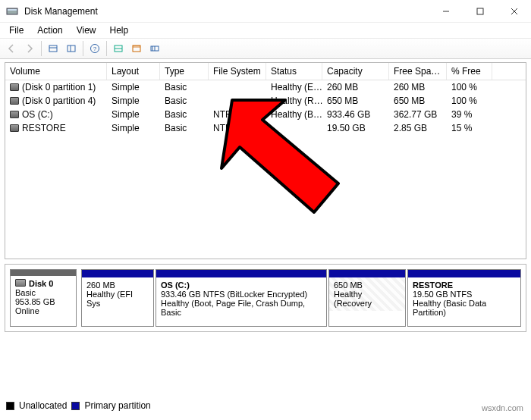 This screenshot has height=420, width=531. I want to click on legend-swatch-primary, so click(76, 406).